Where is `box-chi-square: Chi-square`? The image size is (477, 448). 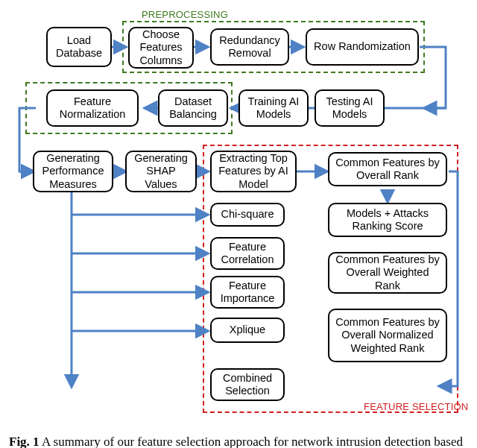 box-chi-square: Chi-square is located at coordinates (247, 215).